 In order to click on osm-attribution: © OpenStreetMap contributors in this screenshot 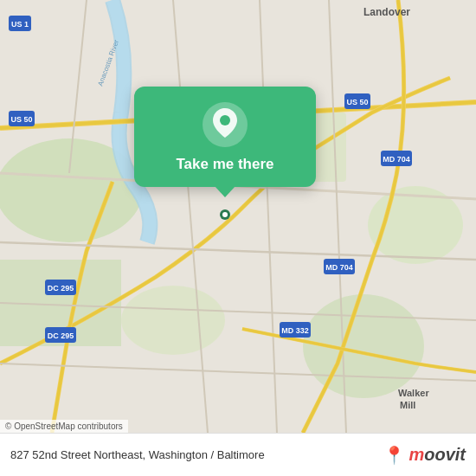, I will do `click(64, 426)`.